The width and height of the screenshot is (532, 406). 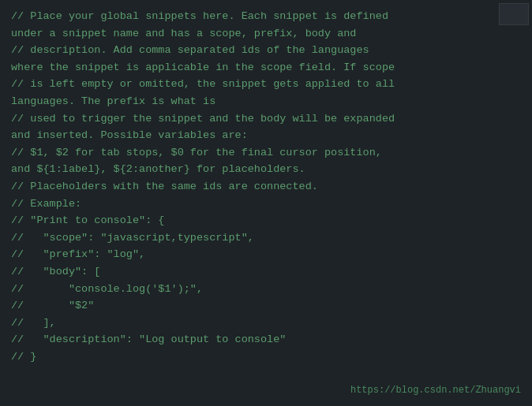 What do you see at coordinates (266, 221) in the screenshot?
I see `code-line: // "Print to console": {` at bounding box center [266, 221].